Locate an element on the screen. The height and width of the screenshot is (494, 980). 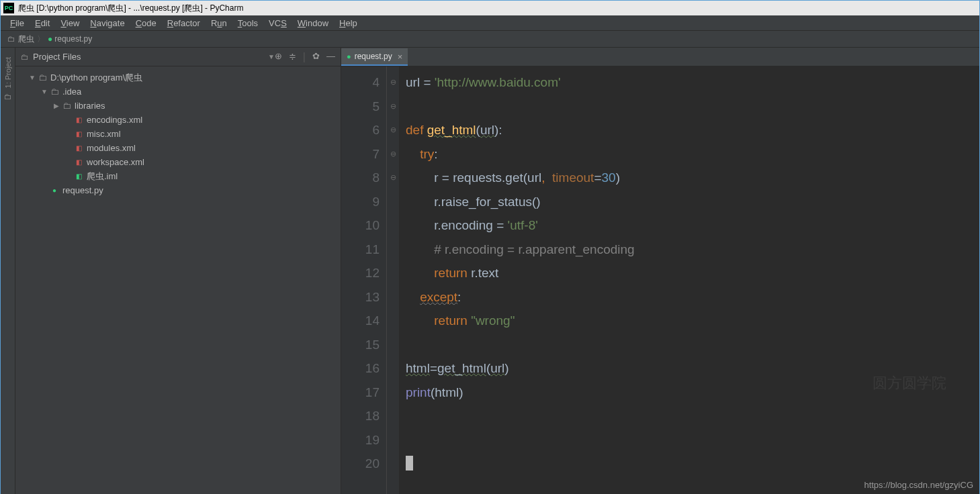
menu-run: Run is located at coordinates (219, 23).